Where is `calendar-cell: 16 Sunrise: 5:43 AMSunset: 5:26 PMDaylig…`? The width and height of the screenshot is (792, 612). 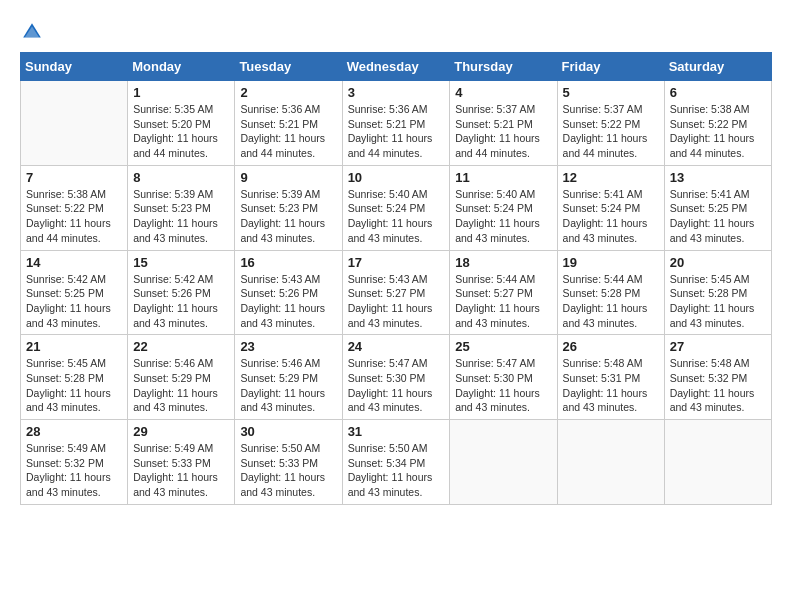 calendar-cell: 16 Sunrise: 5:43 AMSunset: 5:26 PMDaylig… is located at coordinates (288, 292).